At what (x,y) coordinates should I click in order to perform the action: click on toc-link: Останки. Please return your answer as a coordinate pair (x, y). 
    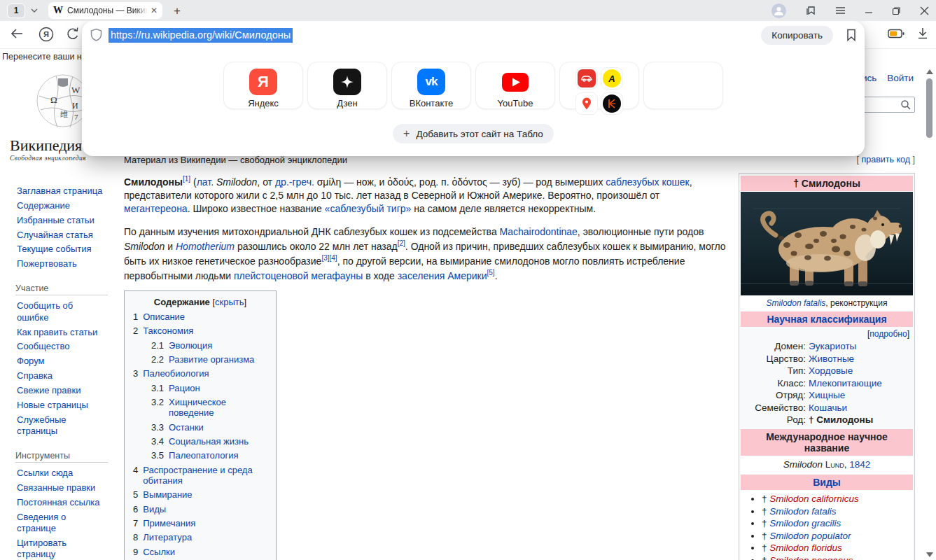
    Looking at the image, I should click on (186, 427).